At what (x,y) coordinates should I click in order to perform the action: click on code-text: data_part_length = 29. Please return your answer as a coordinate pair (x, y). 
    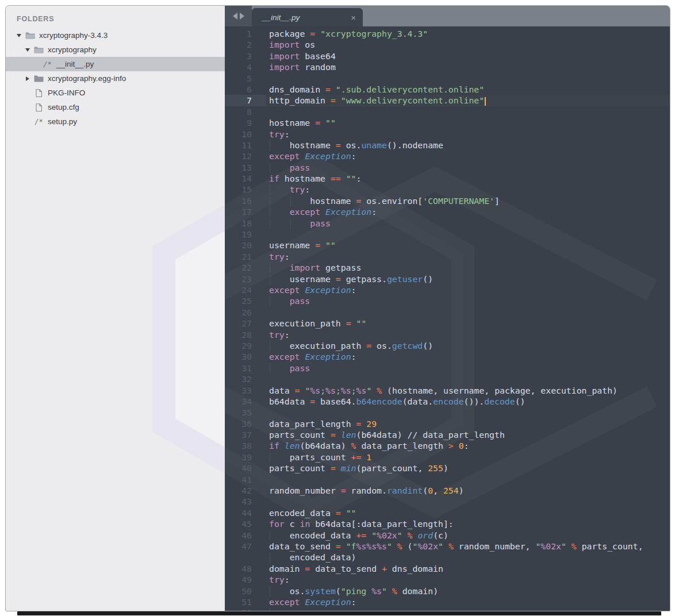
    Looking at the image, I should click on (323, 424).